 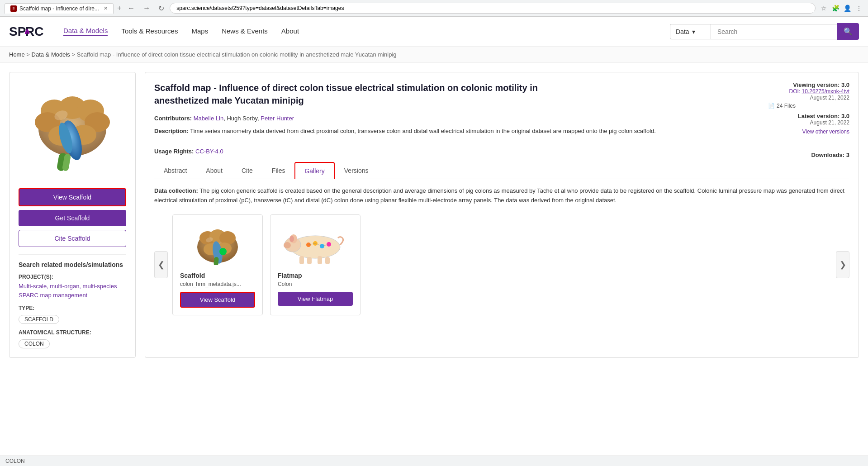 What do you see at coordinates (847, 8) in the screenshot?
I see `profile-icon: 👤` at bounding box center [847, 8].